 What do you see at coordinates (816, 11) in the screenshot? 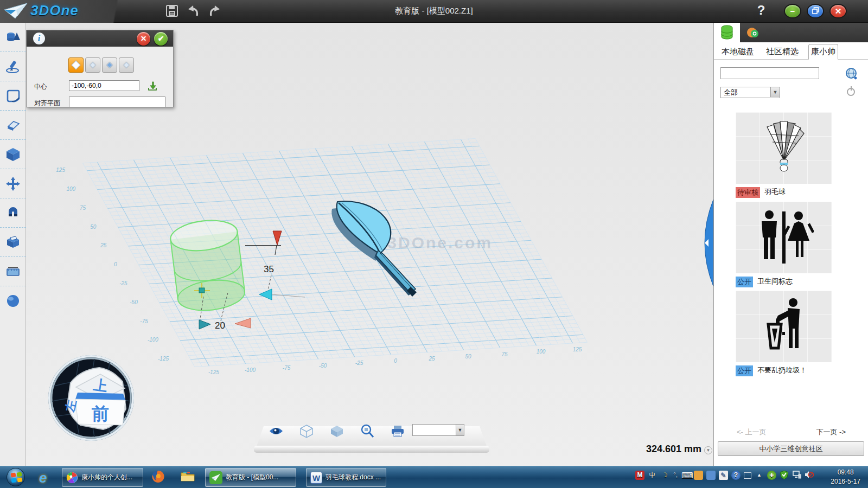
I see `restore-icon` at bounding box center [816, 11].